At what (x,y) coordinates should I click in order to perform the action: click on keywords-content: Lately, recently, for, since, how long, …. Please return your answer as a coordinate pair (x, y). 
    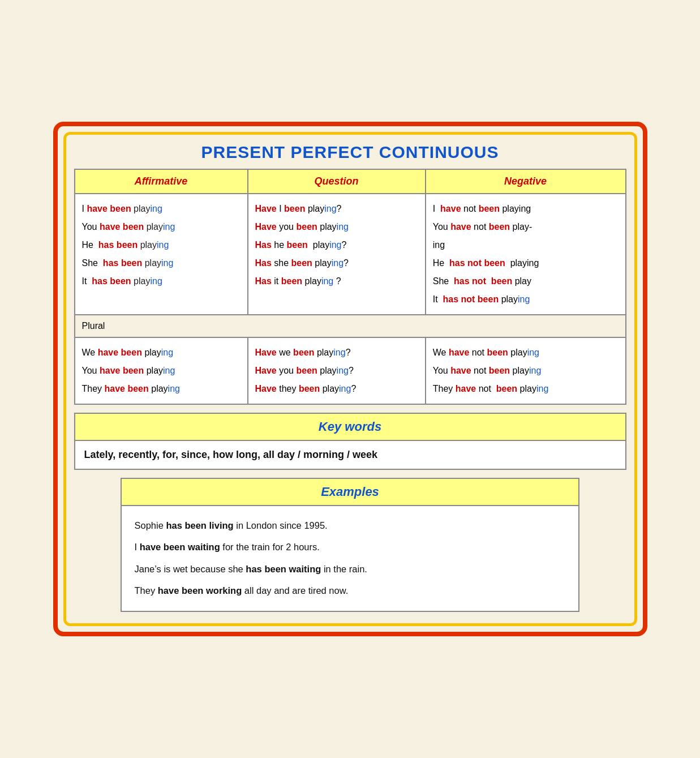
    Looking at the image, I should click on (350, 455).